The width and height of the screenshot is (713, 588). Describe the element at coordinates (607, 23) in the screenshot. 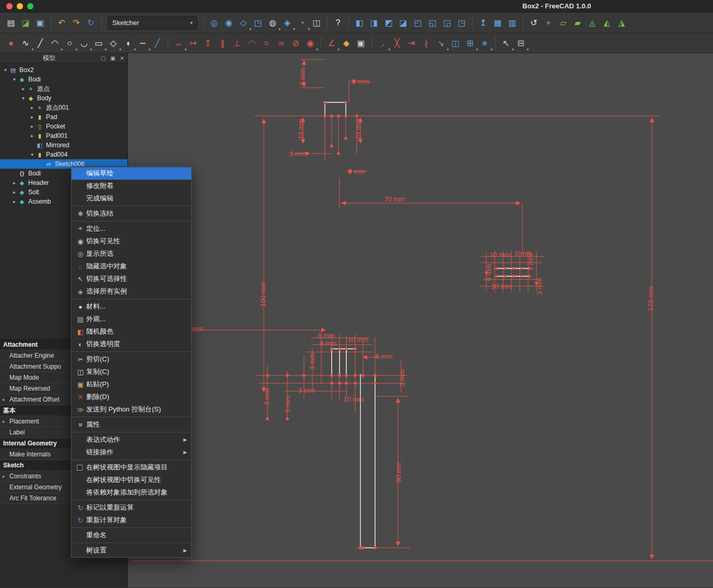

I see `validate-sketch-icon: ◭` at that location.